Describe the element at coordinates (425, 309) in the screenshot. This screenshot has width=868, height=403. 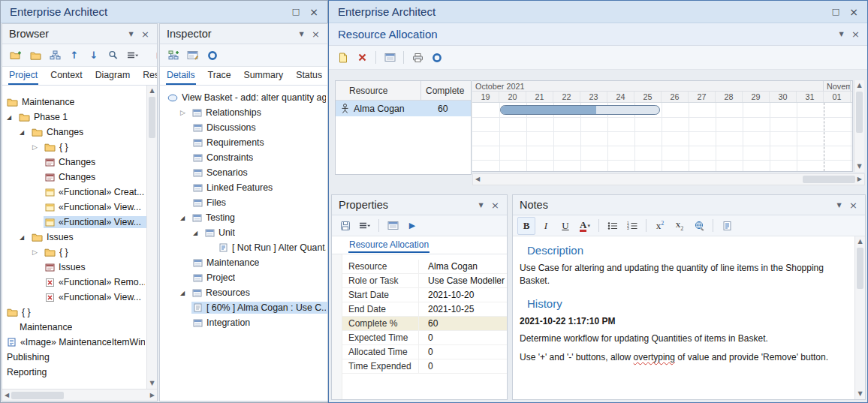
I see `property-row: End Date2021-10-25` at that location.